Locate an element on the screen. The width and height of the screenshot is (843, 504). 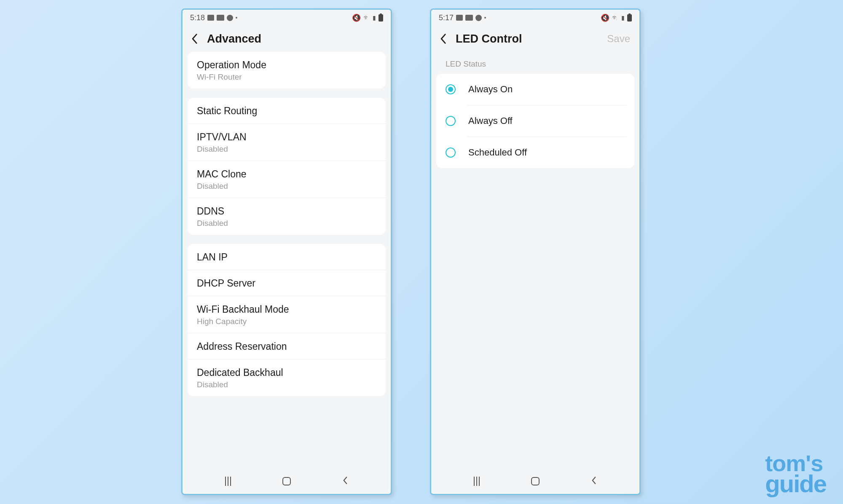
row-title: Address Reservation is located at coordinates (287, 346).